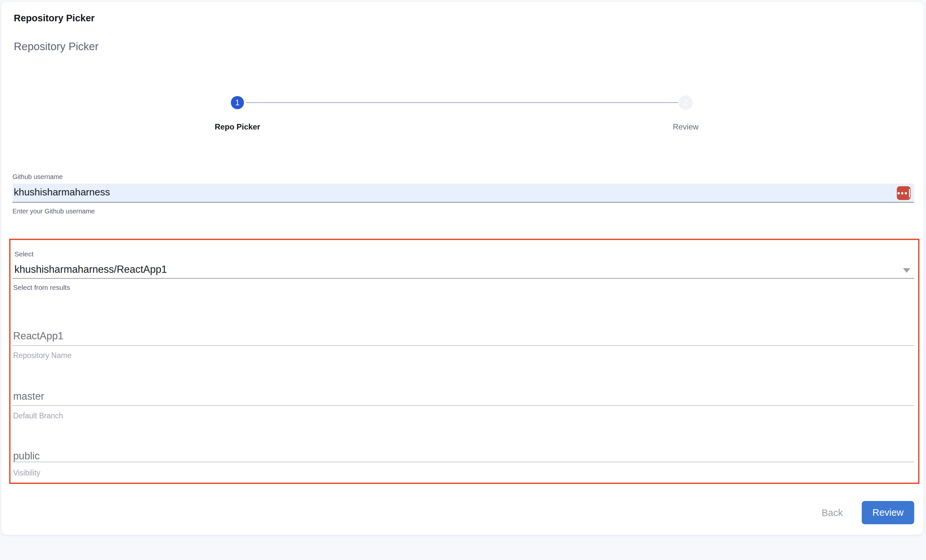  Describe the element at coordinates (238, 127) in the screenshot. I see `step-1-label: Repo Picker` at that location.